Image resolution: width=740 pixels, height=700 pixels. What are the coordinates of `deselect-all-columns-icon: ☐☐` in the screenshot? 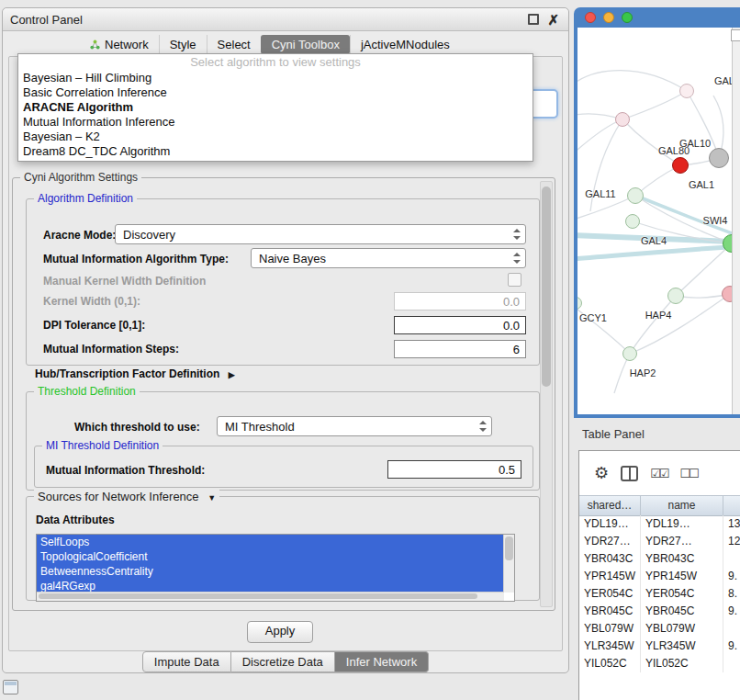 It's located at (689, 474).